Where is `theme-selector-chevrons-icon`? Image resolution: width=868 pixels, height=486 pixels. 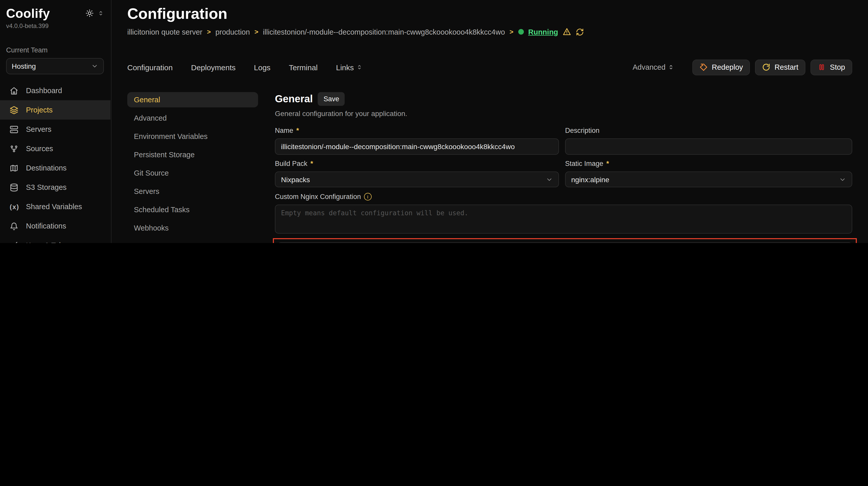 theme-selector-chevrons-icon is located at coordinates (101, 13).